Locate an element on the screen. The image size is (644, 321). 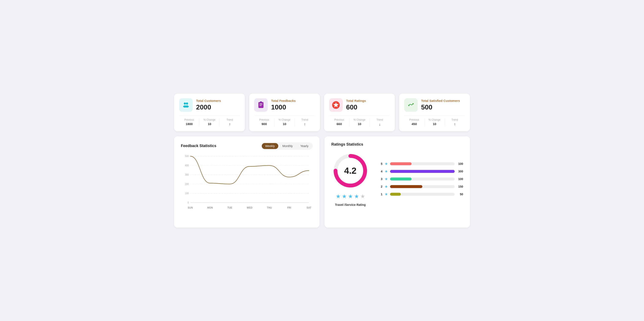
bar-row-4: 4 ★ 300 is located at coordinates (422, 172).